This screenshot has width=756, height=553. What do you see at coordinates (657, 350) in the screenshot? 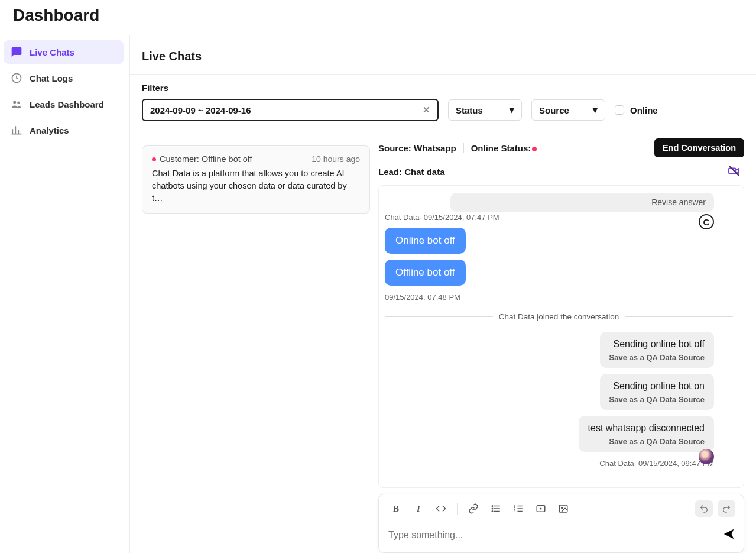
I see `agent-message: Sending online bot off Save as a QA Data…` at bounding box center [657, 350].